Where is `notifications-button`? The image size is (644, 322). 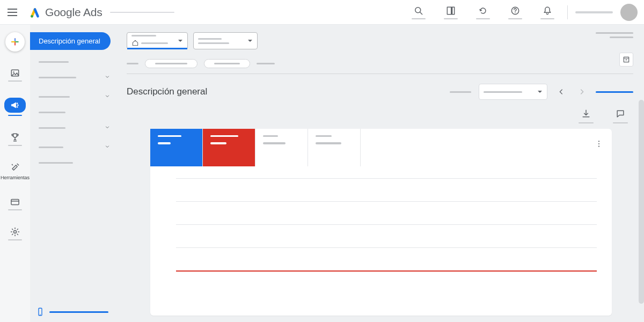
notifications-button is located at coordinates (547, 12).